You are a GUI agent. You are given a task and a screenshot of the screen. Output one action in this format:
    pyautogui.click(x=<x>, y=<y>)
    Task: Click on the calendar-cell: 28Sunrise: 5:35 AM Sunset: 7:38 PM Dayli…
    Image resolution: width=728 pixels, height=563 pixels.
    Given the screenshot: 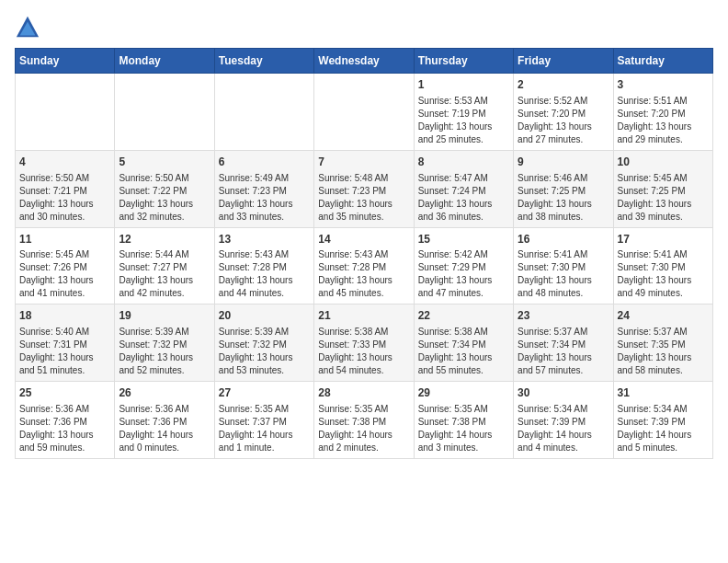 What is the action you would take?
    pyautogui.click(x=364, y=420)
    